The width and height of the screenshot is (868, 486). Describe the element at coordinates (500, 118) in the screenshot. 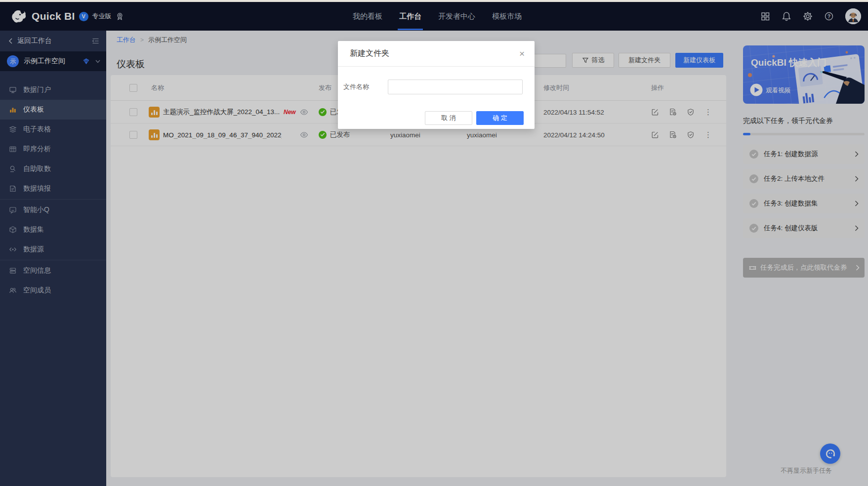

I see `confirm-button: 确 定` at that location.